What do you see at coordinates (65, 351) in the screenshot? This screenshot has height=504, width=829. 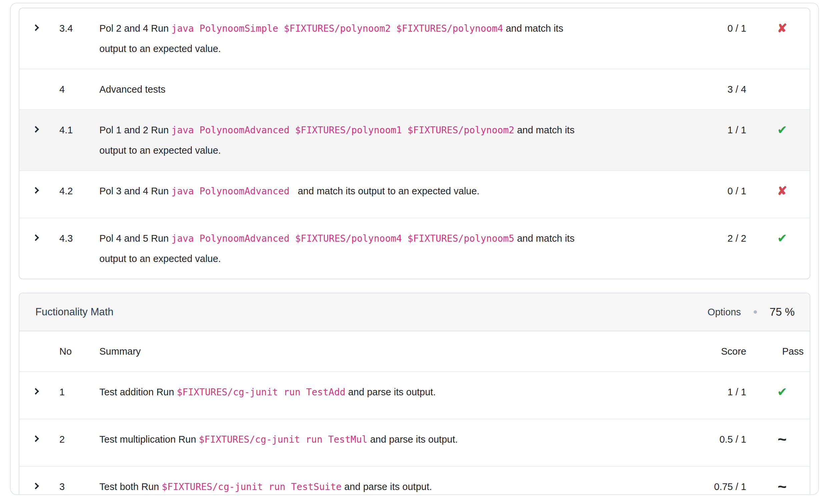 I see `no-column-header: No` at bounding box center [65, 351].